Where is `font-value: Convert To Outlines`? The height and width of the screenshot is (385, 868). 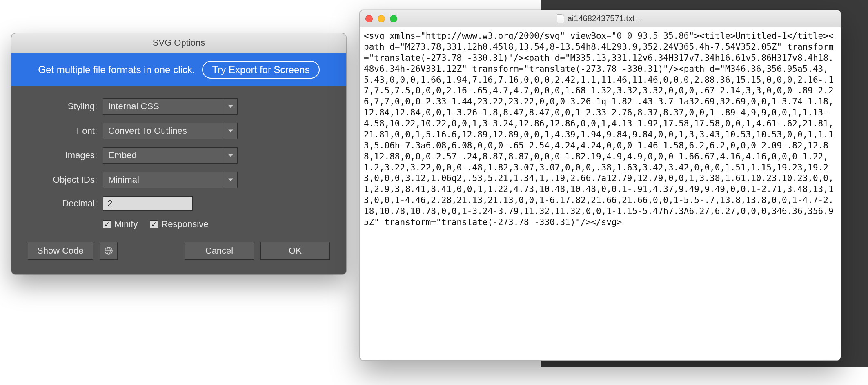 font-value: Convert To Outlines is located at coordinates (163, 131).